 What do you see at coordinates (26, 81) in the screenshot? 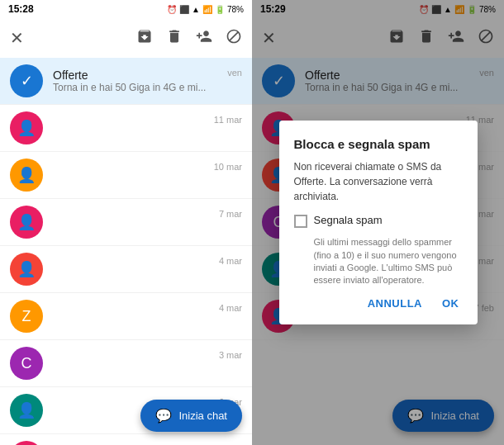
I see `check-icon: ✓` at bounding box center [26, 81].